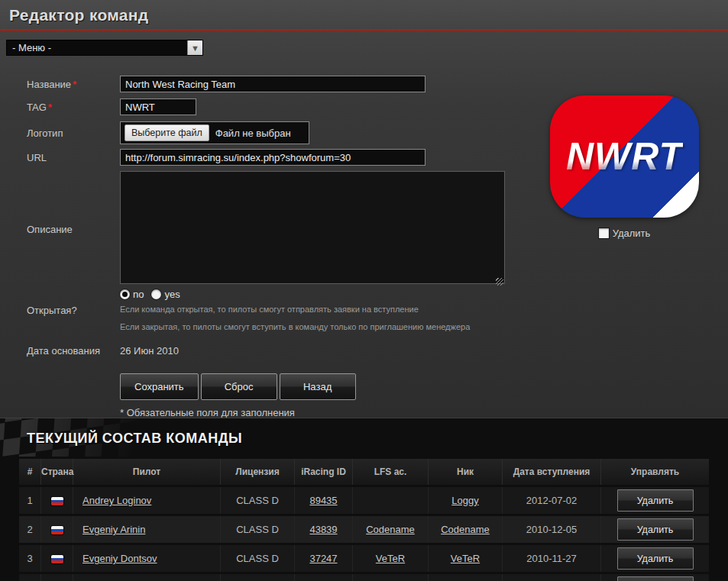 The image size is (728, 581). Describe the element at coordinates (254, 133) in the screenshot. I see `file-status: Файл не выбран` at that location.